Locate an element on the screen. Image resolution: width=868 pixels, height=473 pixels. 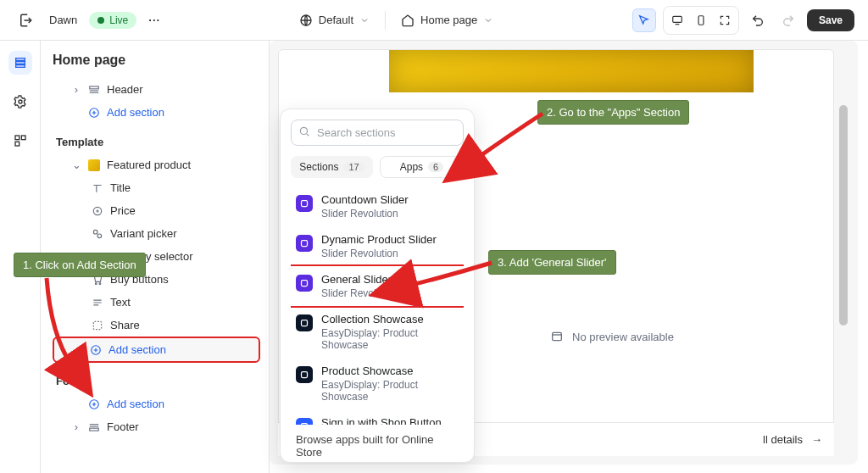
app-item: Dynamic Product SliderSlider Revolution is located at coordinates (377, 246).